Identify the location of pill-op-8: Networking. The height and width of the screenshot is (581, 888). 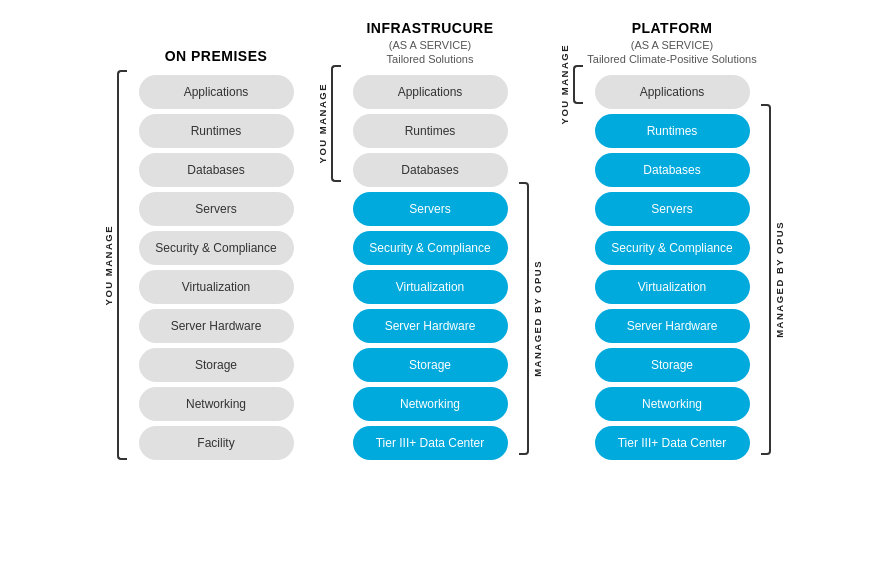
(216, 404).